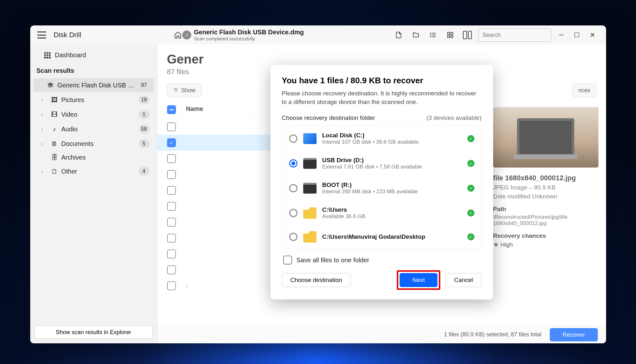 The width and height of the screenshot is (636, 364). I want to click on scan-complete-icon: ✓, so click(187, 35).